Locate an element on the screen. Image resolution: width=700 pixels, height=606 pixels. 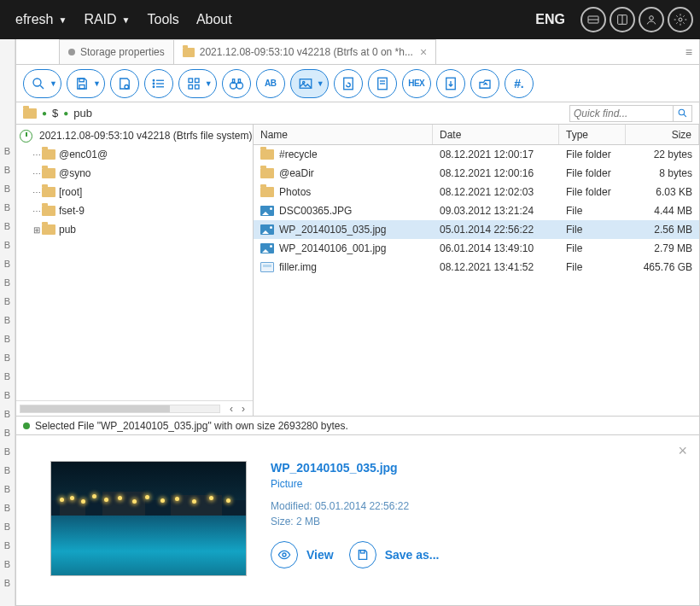
file-date: 08.12.2021 12:00:16 is located at coordinates (496, 173).